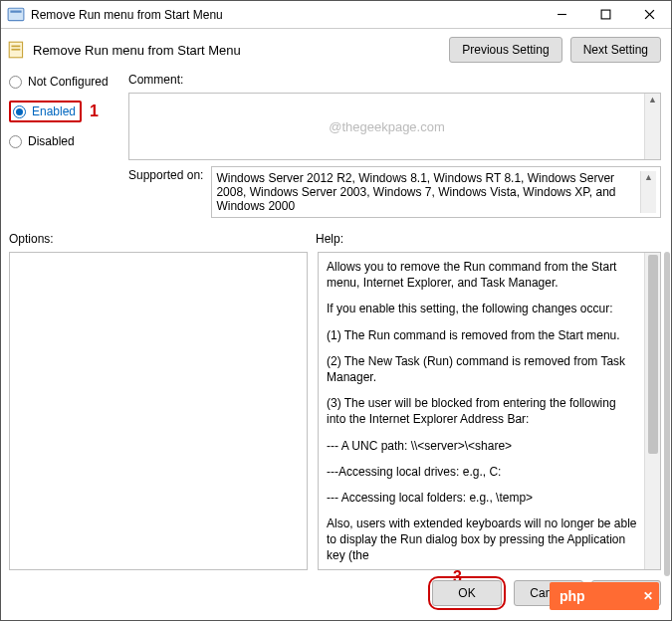 This screenshot has height=621, width=672. Describe the element at coordinates (549, 593) in the screenshot. I see `cancel-button: Cancel` at that location.